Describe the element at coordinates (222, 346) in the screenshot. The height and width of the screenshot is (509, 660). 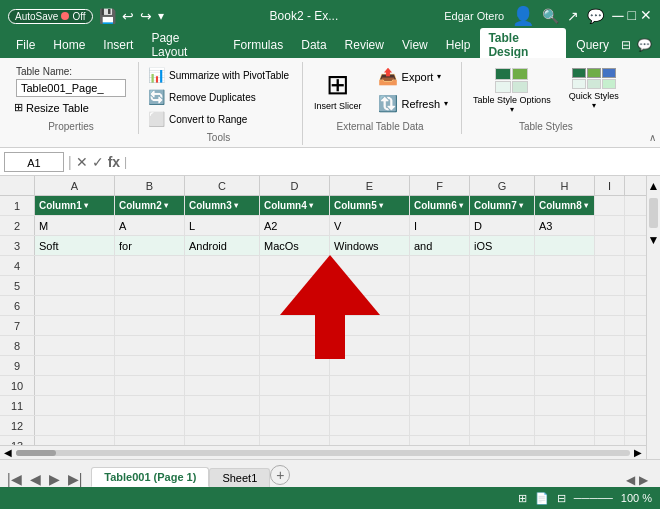
I see `cell-c8` at that location.